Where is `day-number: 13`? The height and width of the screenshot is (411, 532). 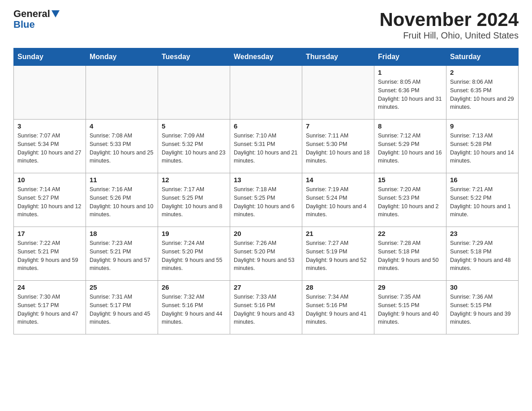
day-number: 13 is located at coordinates (266, 180).